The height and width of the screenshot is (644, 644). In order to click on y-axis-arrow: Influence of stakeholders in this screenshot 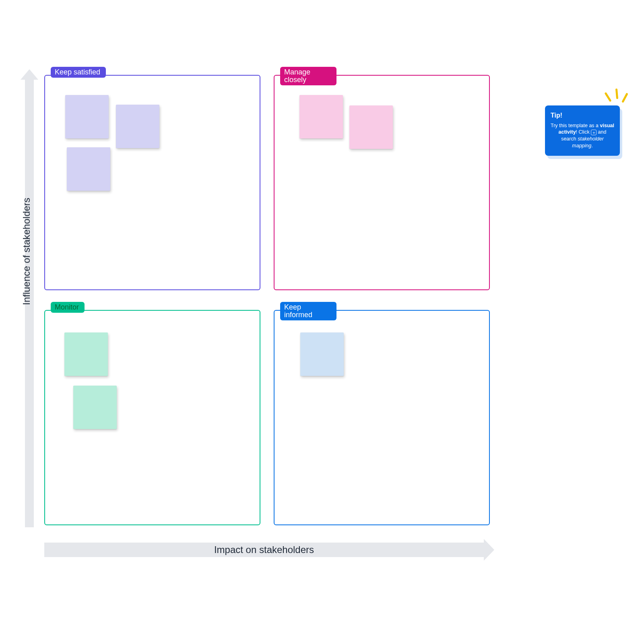, I will do `click(29, 303)`.